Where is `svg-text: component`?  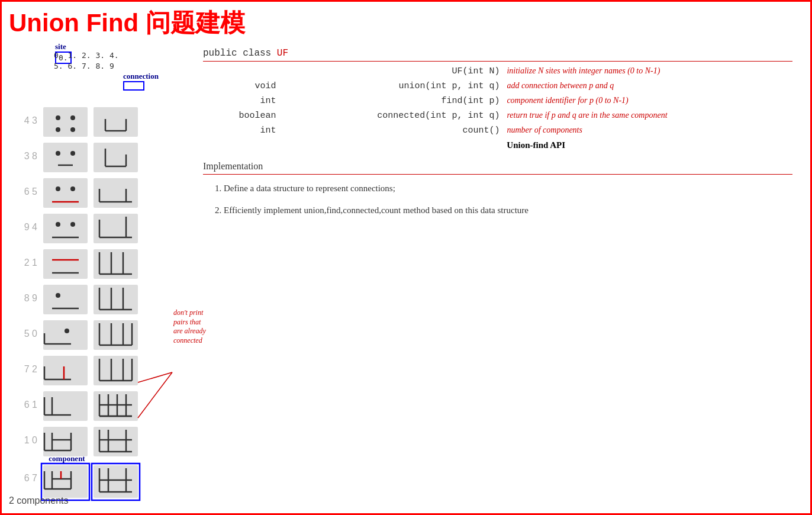 svg-text: component is located at coordinates (67, 458).